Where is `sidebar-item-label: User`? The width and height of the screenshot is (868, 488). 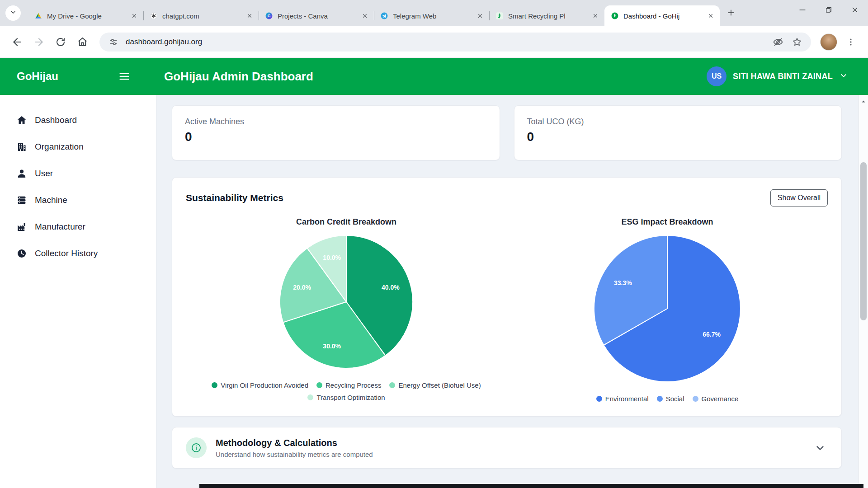
sidebar-item-label: User is located at coordinates (44, 174).